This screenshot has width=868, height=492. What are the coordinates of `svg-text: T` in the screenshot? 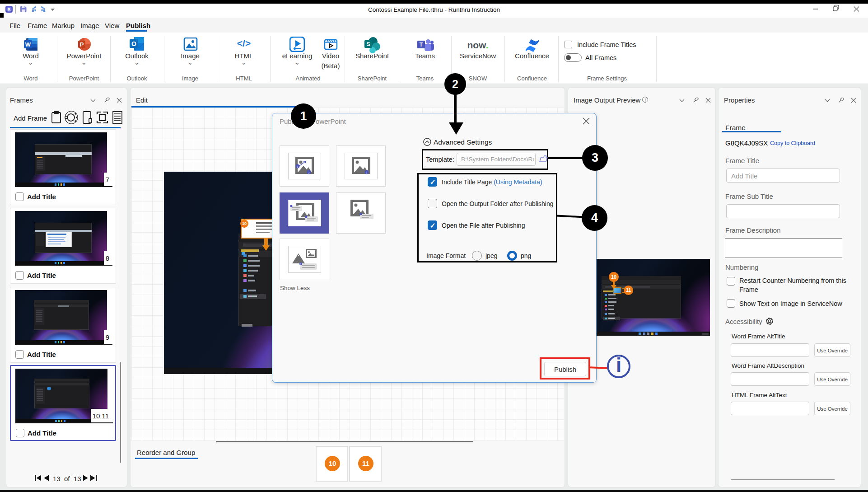 It's located at (421, 45).